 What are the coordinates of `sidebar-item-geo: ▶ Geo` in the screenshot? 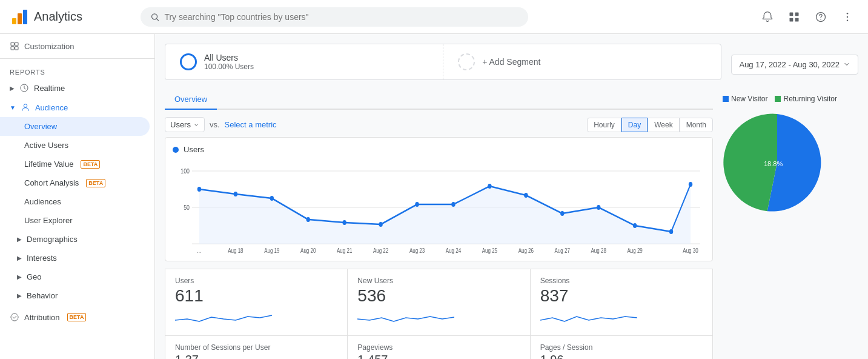 It's located at (75, 277).